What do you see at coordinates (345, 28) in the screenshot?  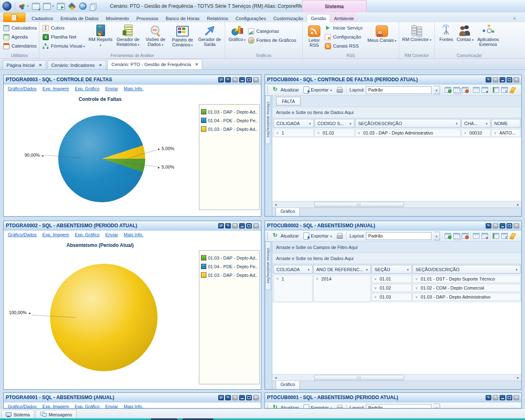 I see `ribbon-item-iniciar-servico: Iniciar Serviço` at bounding box center [345, 28].